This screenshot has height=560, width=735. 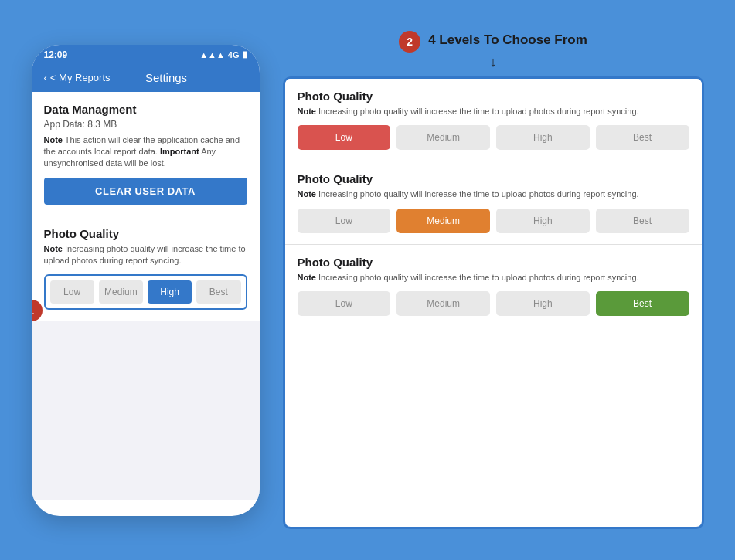 I want to click on chevron-left-icon: ‹, so click(x=46, y=77).